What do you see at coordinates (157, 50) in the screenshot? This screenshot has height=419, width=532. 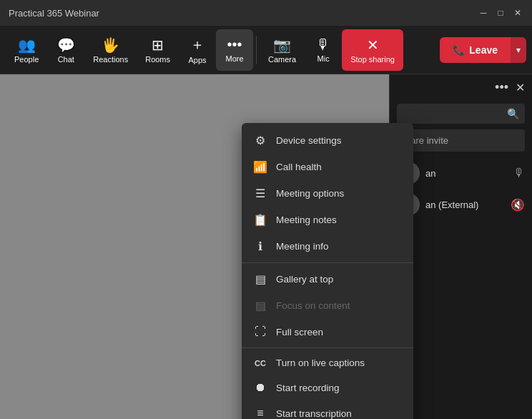 I see `toolbar-item-rooms: ⊞ Rooms` at bounding box center [157, 50].